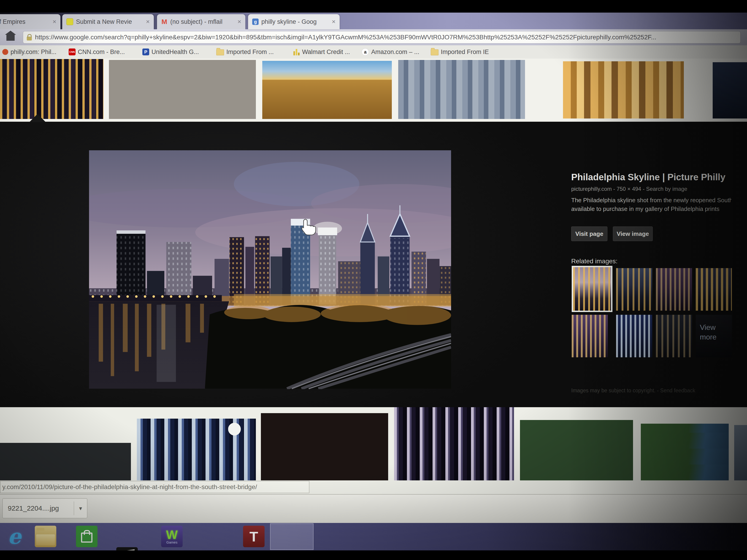 The height and width of the screenshot is (560, 747). I want to click on result-thumbnail-purple-night, so click(454, 444).